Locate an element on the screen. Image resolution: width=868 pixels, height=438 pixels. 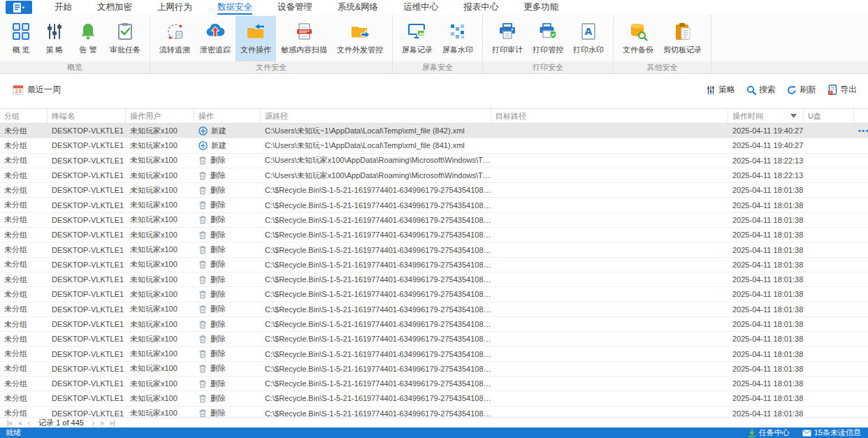
tab-文档加密: 文档加密 is located at coordinates (115, 7).